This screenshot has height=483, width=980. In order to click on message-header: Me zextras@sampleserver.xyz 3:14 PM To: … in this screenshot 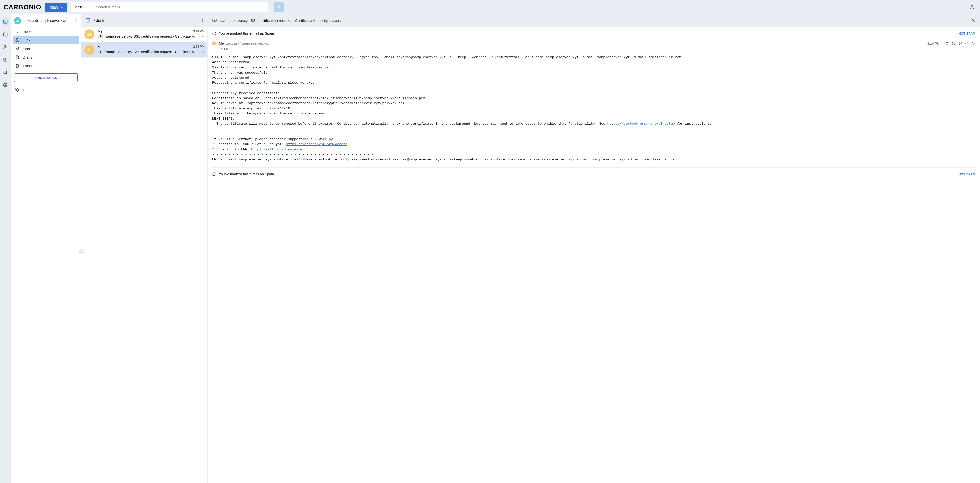, I will do `click(594, 46)`.